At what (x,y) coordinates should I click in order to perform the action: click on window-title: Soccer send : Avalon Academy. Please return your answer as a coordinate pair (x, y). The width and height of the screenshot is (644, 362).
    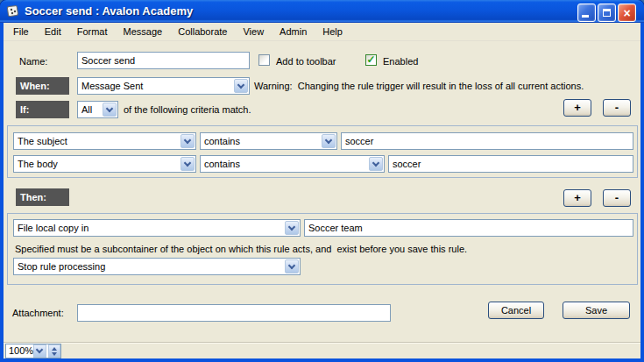
    Looking at the image, I should click on (109, 11).